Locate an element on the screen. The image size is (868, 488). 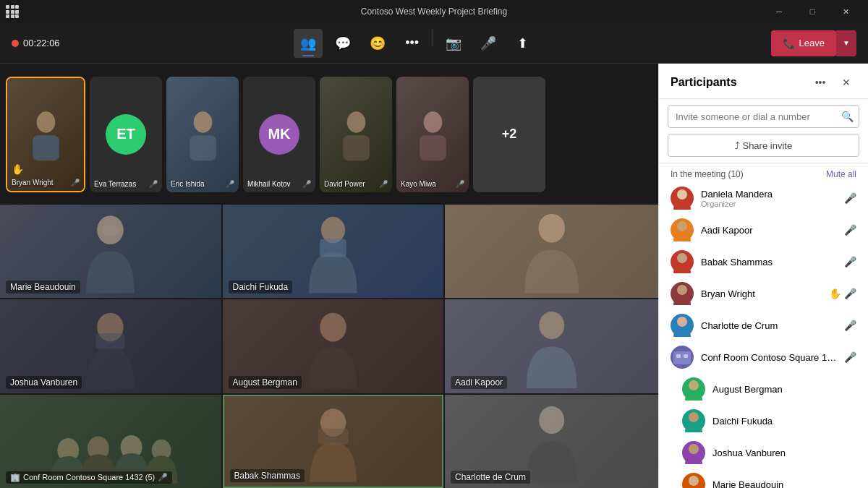
video-cell-right-top is located at coordinates (551, 252).